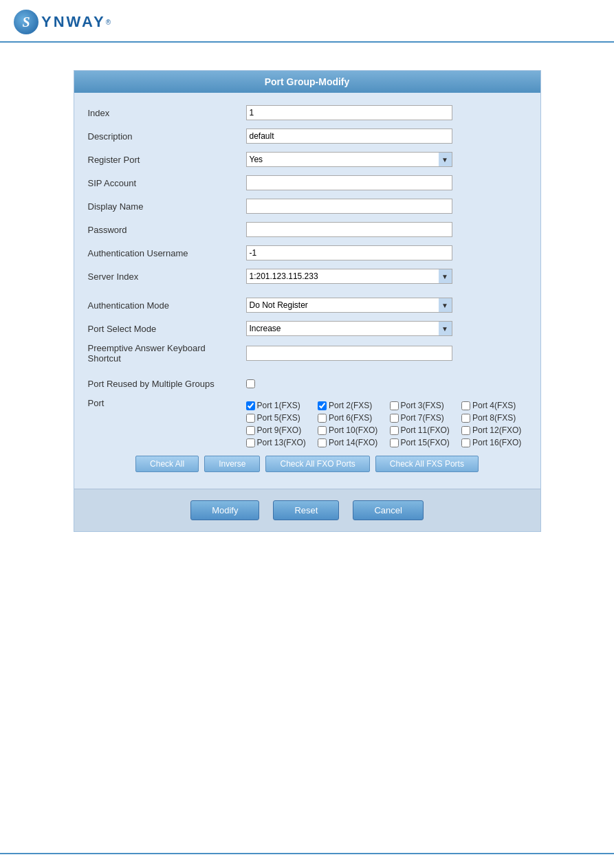 The width and height of the screenshot is (614, 868). What do you see at coordinates (395, 418) in the screenshot?
I see `port-7-checkbox` at bounding box center [395, 418].